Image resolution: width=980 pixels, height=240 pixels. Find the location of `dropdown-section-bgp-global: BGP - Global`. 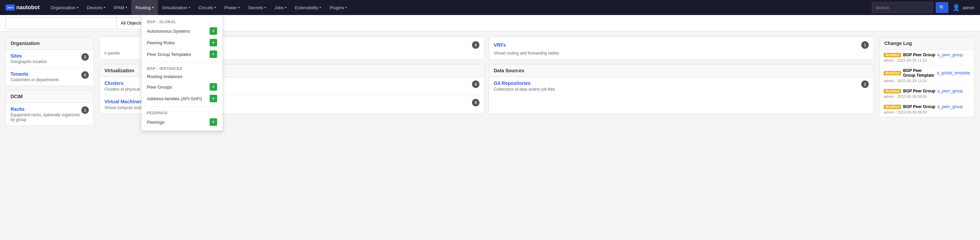

dropdown-section-bgp-global: BGP - Global is located at coordinates (182, 21).